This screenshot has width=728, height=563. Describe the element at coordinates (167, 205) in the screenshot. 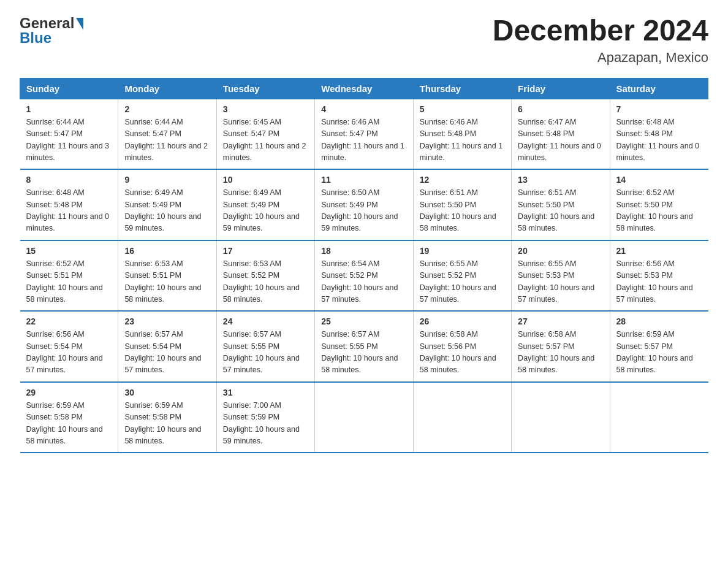

I see `day-cell: 9 Sunrise: 6:49 AMSunset: 5:49 PMDayligh…` at that location.